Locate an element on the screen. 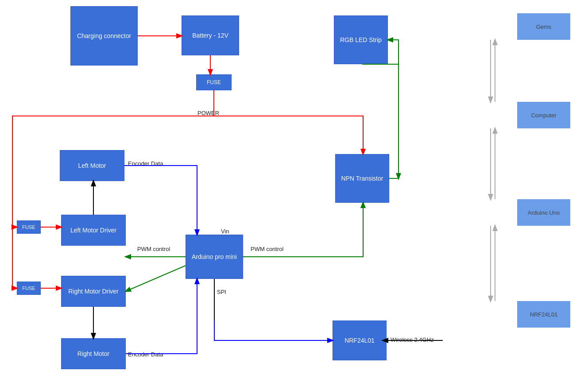 The height and width of the screenshot is (390, 588). computer-block: Computer is located at coordinates (544, 115).